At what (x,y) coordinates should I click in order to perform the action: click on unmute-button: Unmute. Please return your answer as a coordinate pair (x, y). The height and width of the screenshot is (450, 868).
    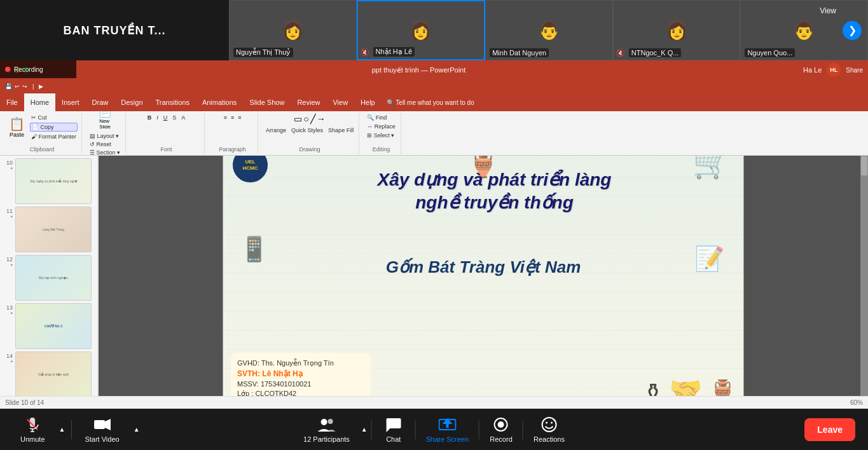
    Looking at the image, I should click on (33, 430).